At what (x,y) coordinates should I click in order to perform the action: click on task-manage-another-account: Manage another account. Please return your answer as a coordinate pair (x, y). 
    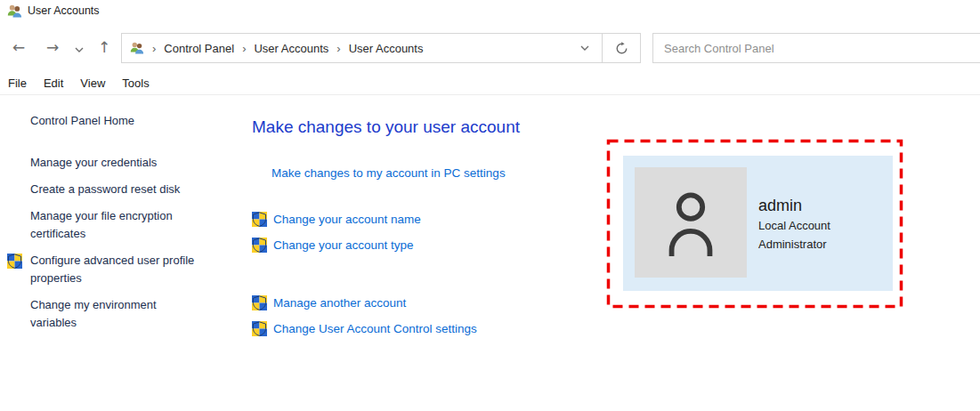
    Looking at the image, I should click on (365, 302).